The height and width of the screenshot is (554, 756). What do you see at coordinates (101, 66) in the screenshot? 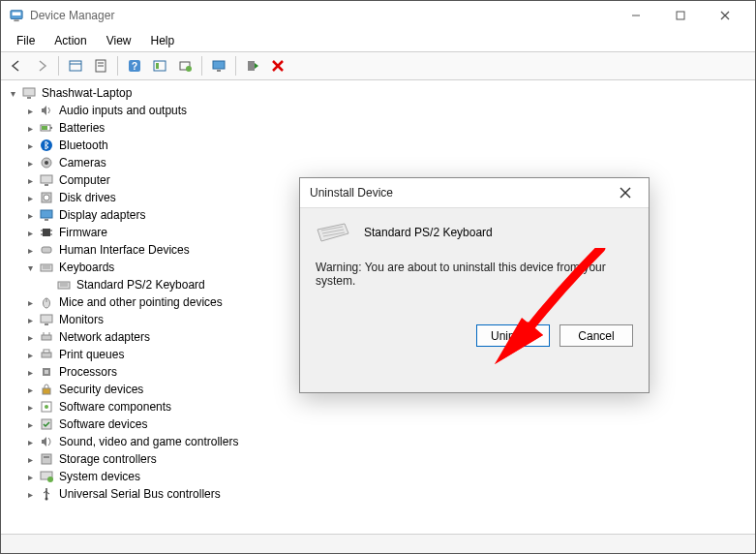
I see `properties-icon` at bounding box center [101, 66].